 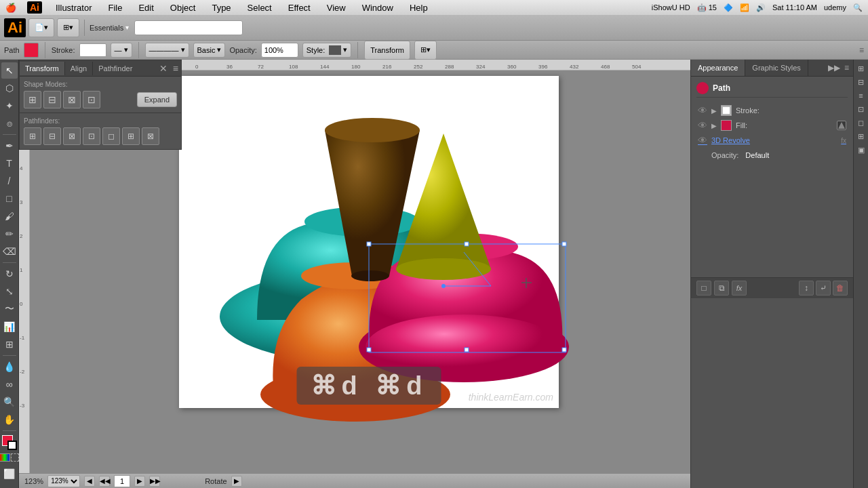 I want to click on handle-tl, so click(x=369, y=244).